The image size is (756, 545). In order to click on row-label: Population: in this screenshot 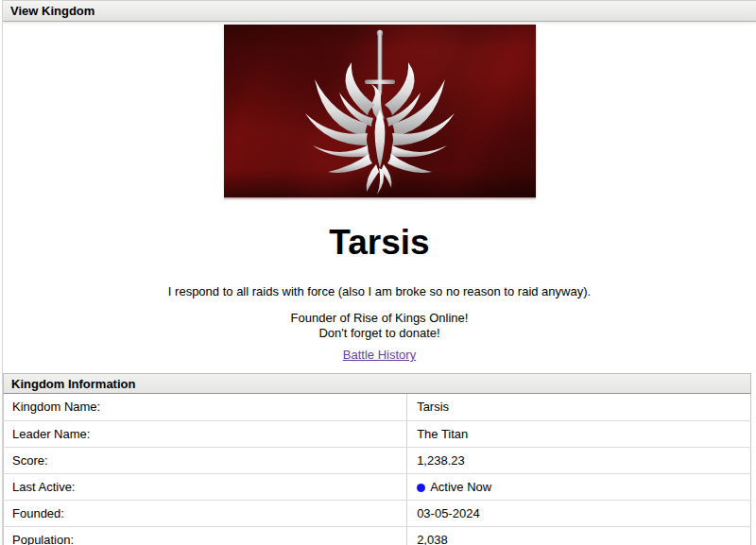, I will do `click(206, 536)`.